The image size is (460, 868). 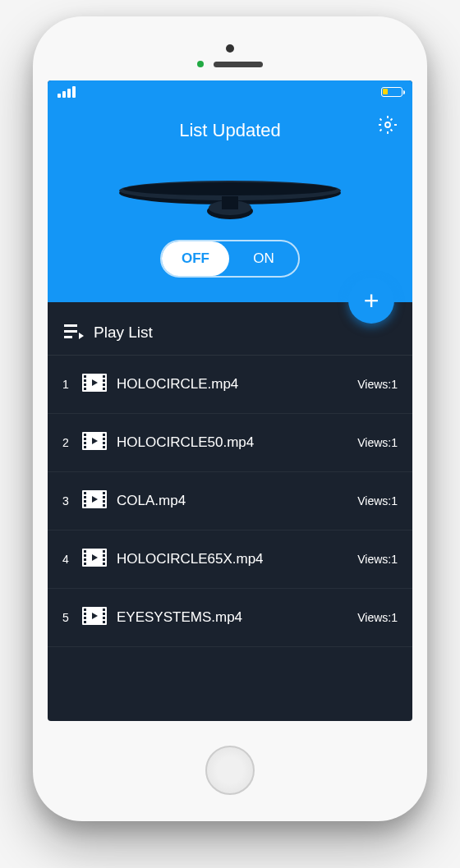 I want to click on list-item: 4, so click(x=230, y=560).